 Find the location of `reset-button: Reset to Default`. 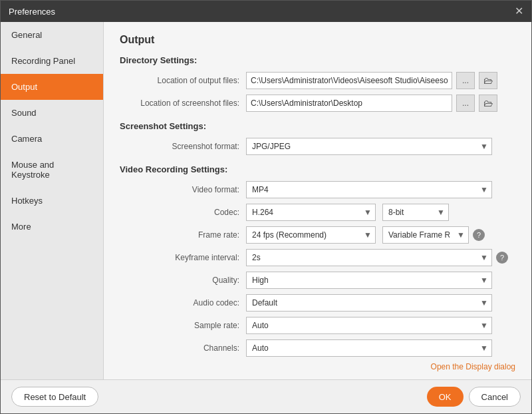

reset-button: Reset to Default is located at coordinates (55, 397).